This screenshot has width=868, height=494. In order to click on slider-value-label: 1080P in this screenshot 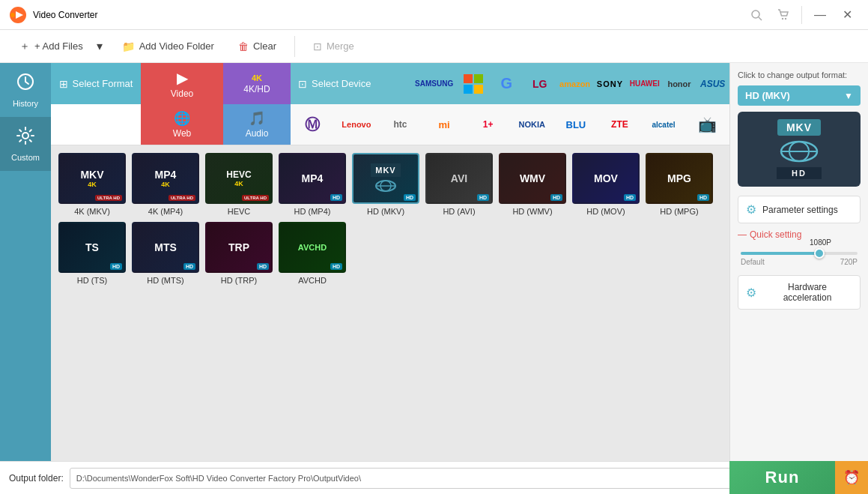, I will do `click(821, 243)`.